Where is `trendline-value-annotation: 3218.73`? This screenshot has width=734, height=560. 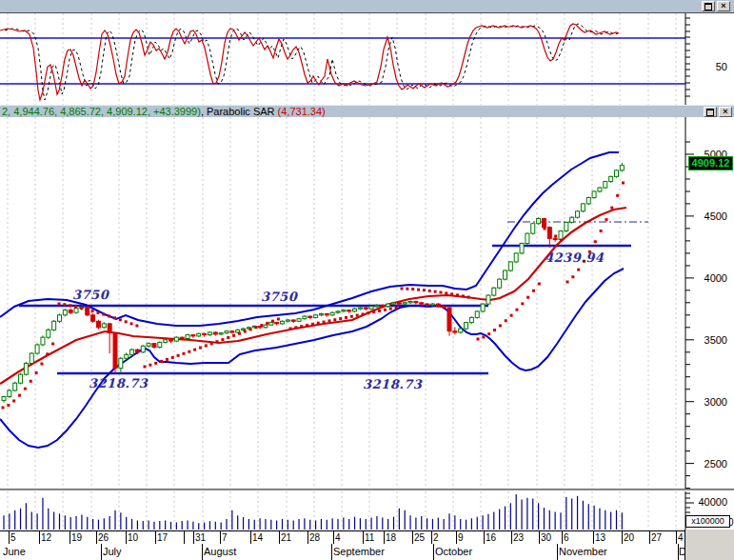 trendline-value-annotation: 3218.73 is located at coordinates (118, 383).